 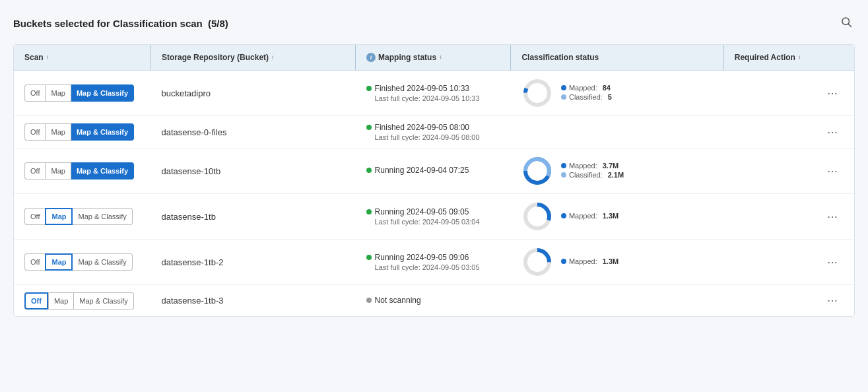 What do you see at coordinates (433, 94) in the screenshot?
I see `mapping-status-cell: Finished 2024-09-05 10:33 Last full cycl…` at bounding box center [433, 94].